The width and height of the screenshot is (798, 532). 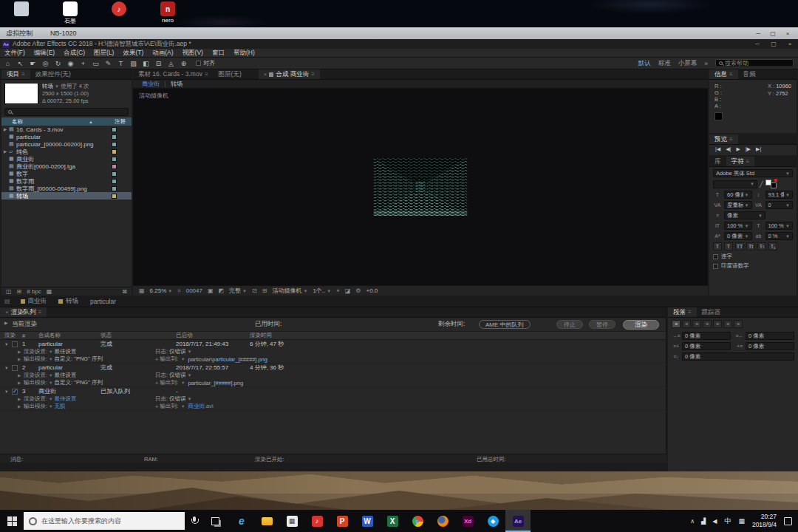 What do you see at coordinates (200, 406) in the screenshot?
I see `output-path: 商业街.avi` at bounding box center [200, 406].